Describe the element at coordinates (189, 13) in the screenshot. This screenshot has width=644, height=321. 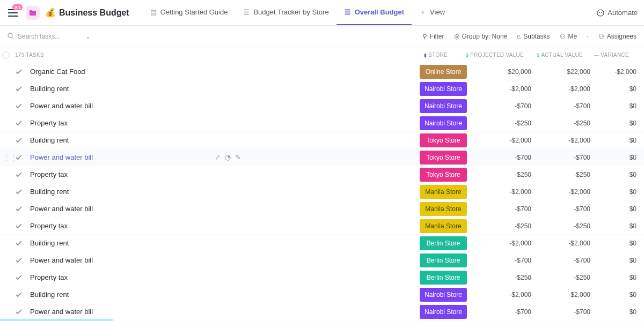
I see `tab-getting-started: ▤ Getting Started Guide` at that location.